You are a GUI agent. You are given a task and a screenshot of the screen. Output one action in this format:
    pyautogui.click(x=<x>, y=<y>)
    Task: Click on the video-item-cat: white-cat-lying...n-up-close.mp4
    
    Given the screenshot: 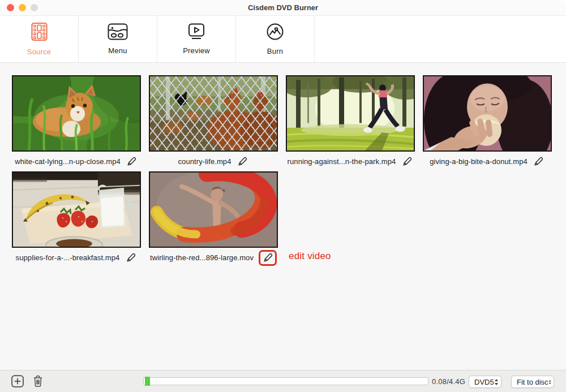 What is the action you would take?
    pyautogui.click(x=76, y=123)
    